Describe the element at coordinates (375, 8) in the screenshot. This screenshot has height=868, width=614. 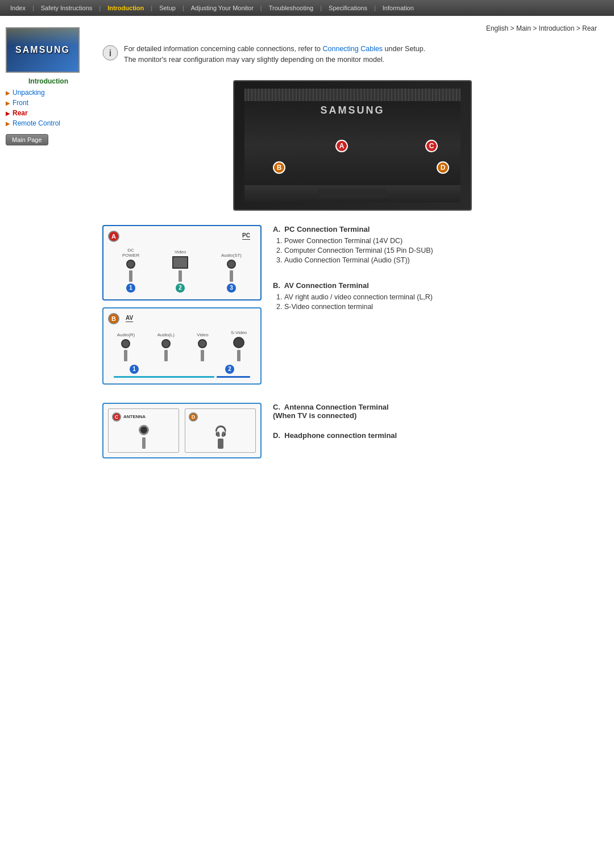
I see `nav-sep-7: |` at that location.